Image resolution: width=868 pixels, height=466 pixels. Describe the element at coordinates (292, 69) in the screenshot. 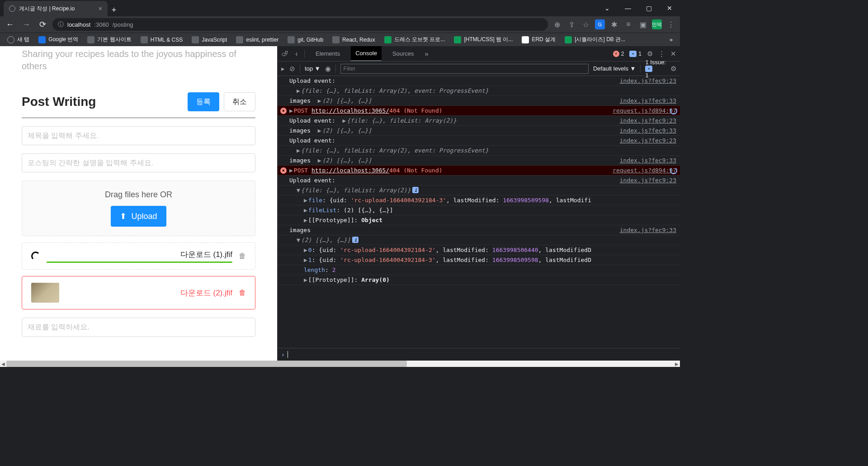

I see `clear-console-icon: ⊘` at that location.